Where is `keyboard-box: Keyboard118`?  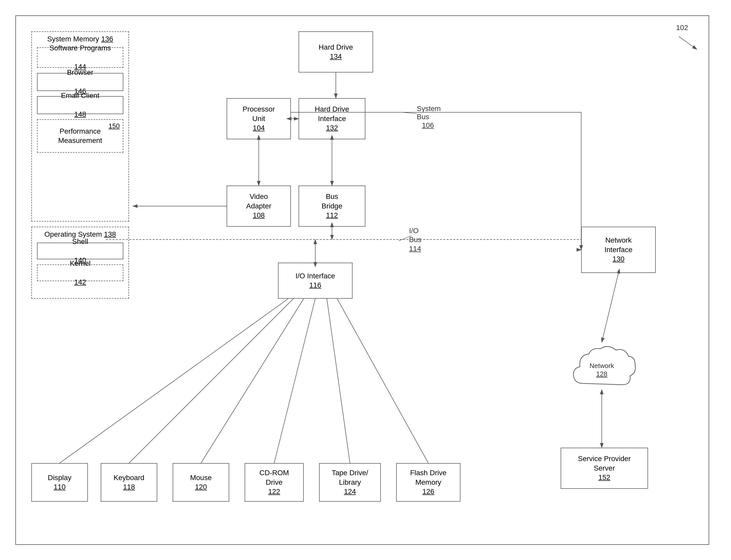
keyboard-box: Keyboard118 is located at coordinates (129, 482).